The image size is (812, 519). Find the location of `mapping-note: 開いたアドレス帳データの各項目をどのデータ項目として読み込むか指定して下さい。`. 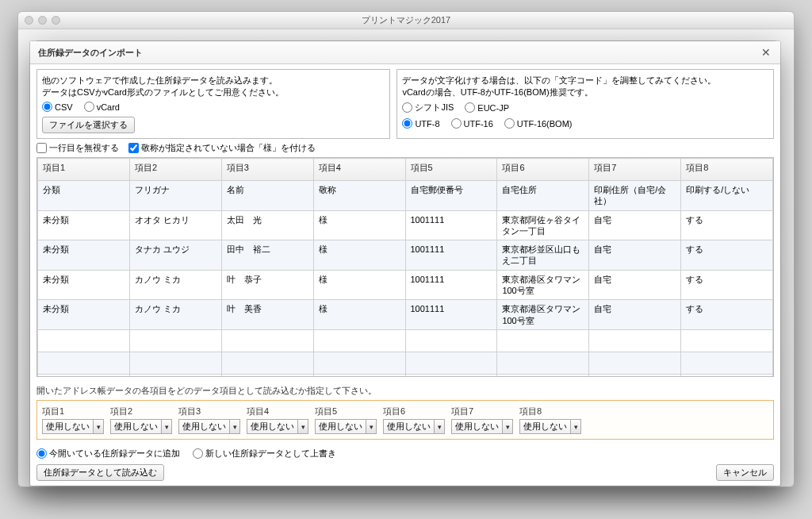

mapping-note: 開いたアドレス帳データの各項目をどのデータ項目として読み込むか指定して下さい。 is located at coordinates (405, 390).